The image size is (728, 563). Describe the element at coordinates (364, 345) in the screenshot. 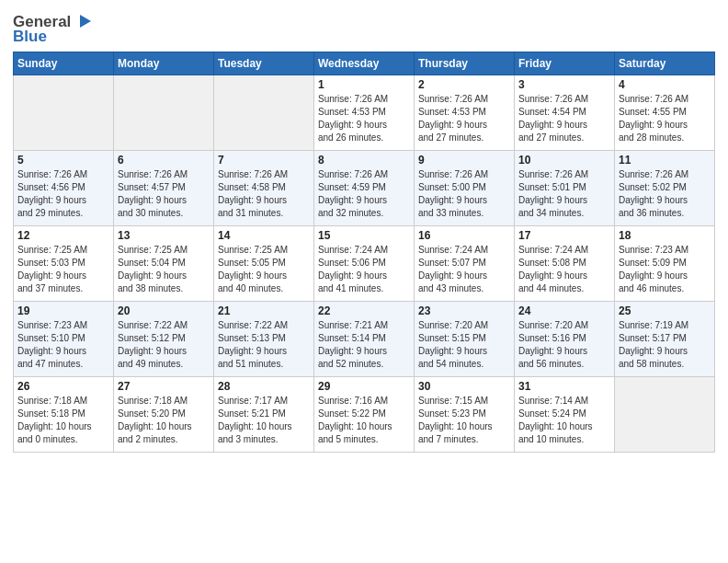

I see `day-info: Sunrise: 7:21 AM Sunset: 5:14 PM Dayligh…` at that location.